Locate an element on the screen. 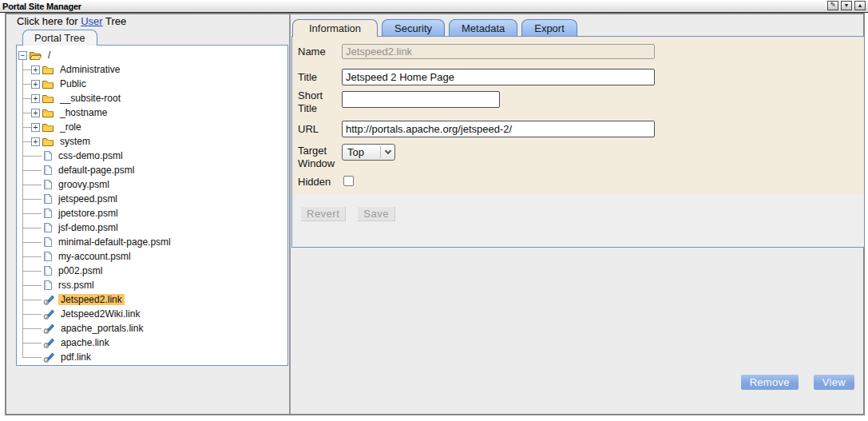 The width and height of the screenshot is (868, 421). tree-item-my-account-psml: my-account.psml is located at coordinates (152, 256).